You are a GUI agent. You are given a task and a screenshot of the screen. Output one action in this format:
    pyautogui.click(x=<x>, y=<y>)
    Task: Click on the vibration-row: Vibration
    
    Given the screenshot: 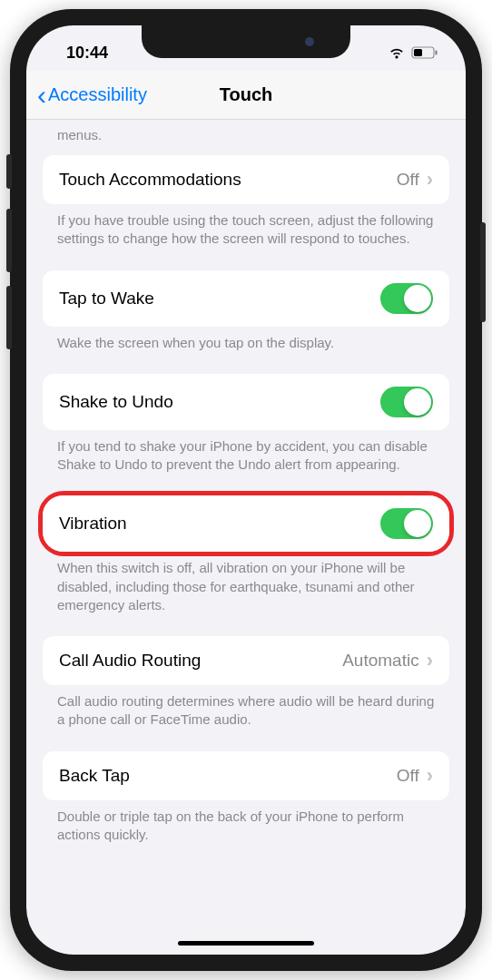 What is the action you would take?
    pyautogui.click(x=246, y=524)
    